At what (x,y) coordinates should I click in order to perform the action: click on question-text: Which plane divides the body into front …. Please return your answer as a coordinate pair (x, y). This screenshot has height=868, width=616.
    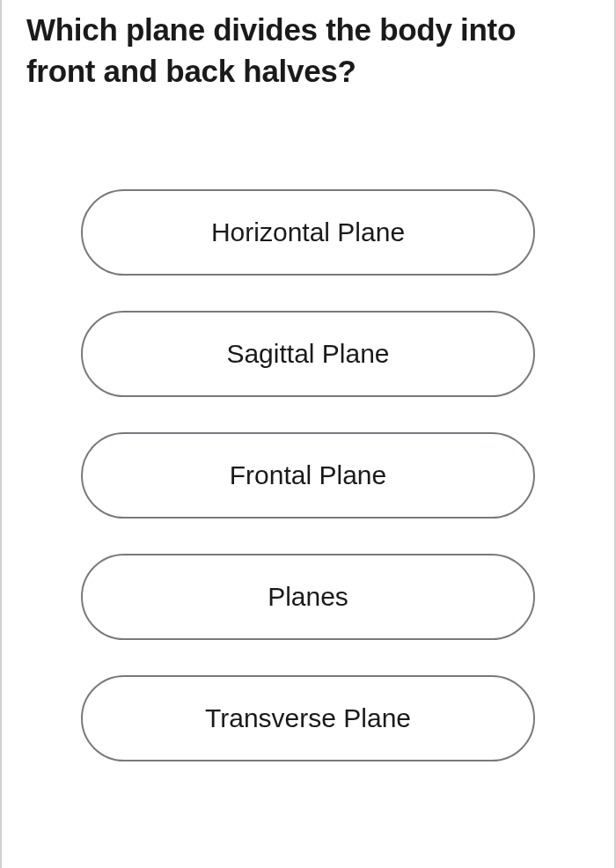
    Looking at the image, I should click on (308, 46).